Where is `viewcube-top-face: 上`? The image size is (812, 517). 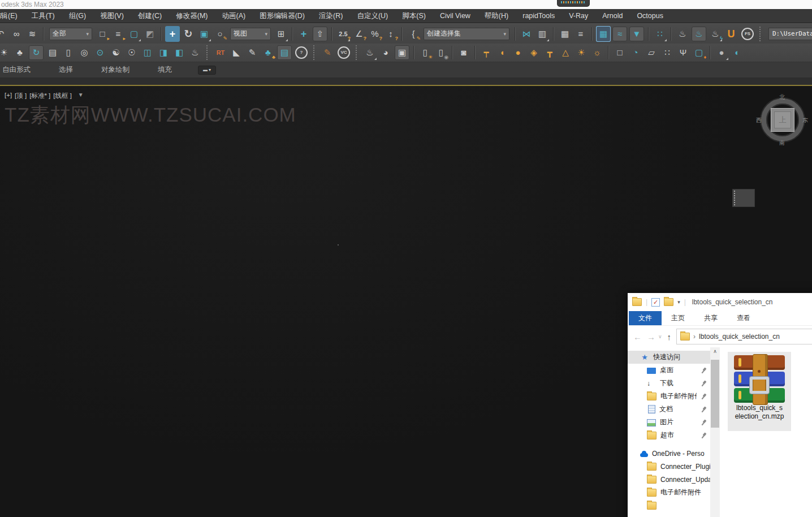 viewcube-top-face: 上 is located at coordinates (783, 120).